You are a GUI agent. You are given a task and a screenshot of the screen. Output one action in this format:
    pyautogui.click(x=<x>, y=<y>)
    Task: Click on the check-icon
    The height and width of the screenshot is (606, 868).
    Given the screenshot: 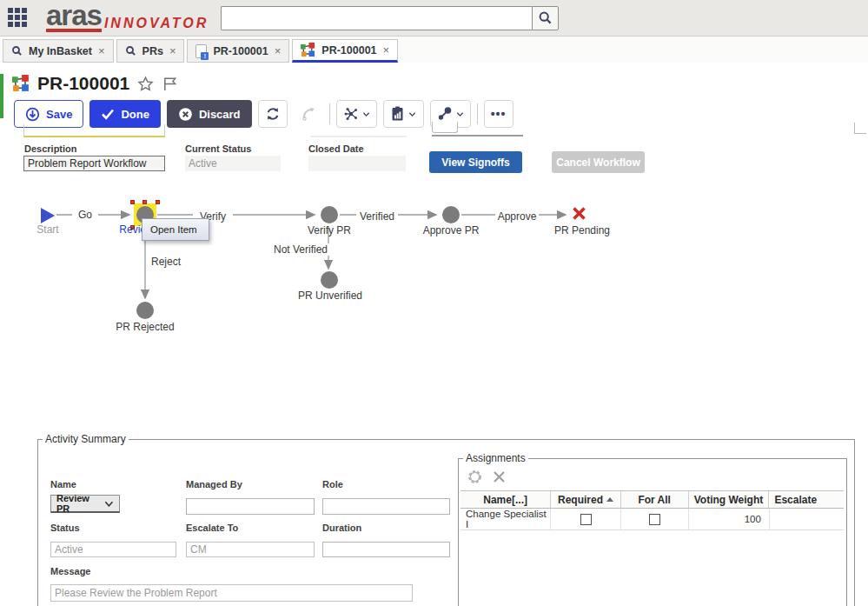 What is the action you would take?
    pyautogui.click(x=108, y=114)
    